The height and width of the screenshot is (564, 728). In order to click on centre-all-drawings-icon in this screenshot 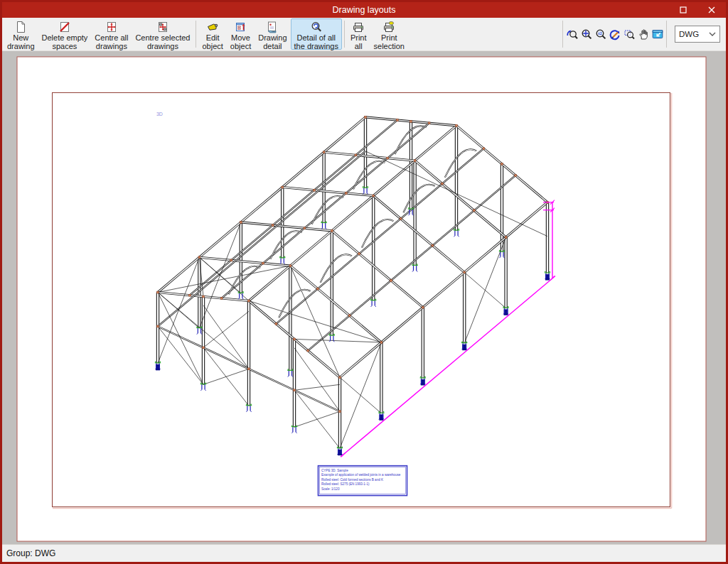, I will do `click(112, 27)`.